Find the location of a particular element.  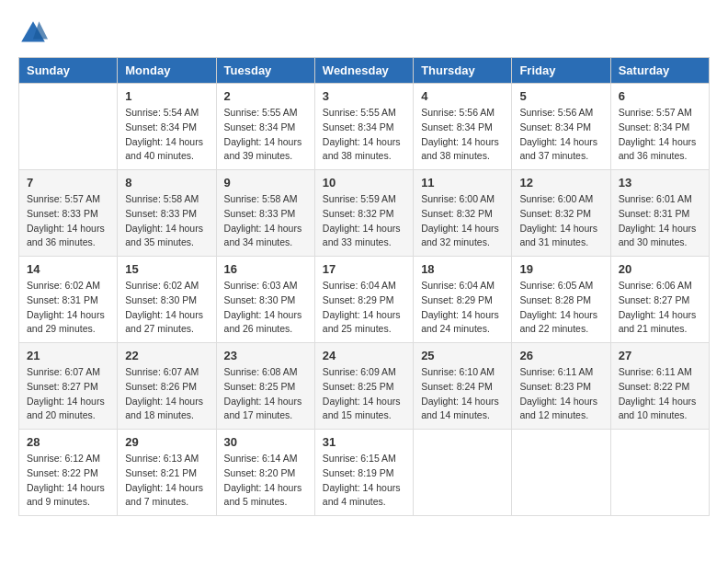

day-info: Sunrise: 6:11 AMSunset: 8:22 PMDaylight:… is located at coordinates (660, 394).